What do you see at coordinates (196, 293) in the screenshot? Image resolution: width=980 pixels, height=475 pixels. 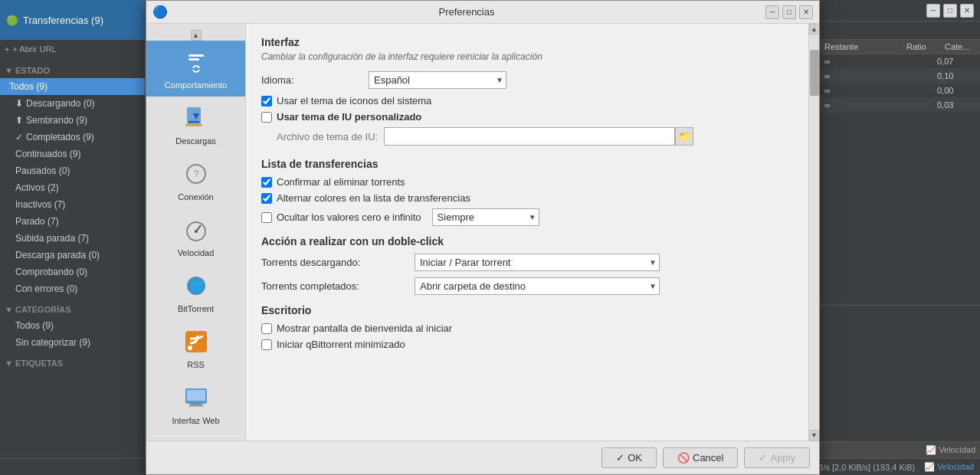 I see `sidebar-item-bittorrent: 🌐 BitTorrent` at bounding box center [196, 293].